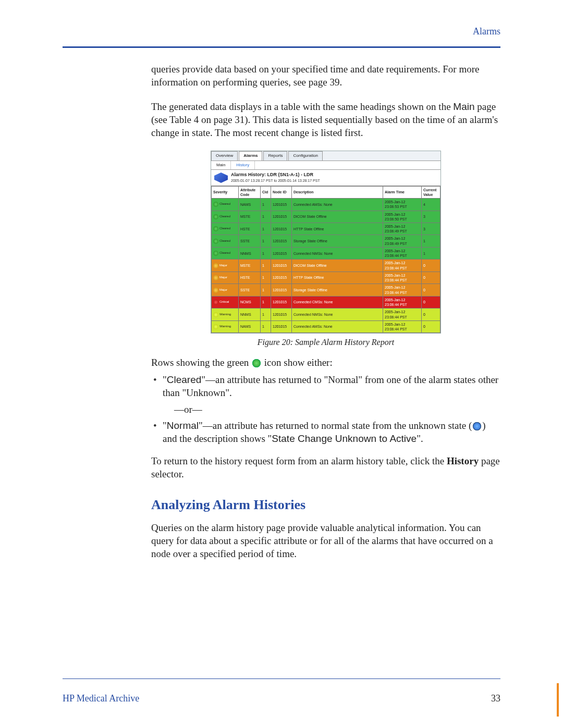  I want to click on orange-accent-bar, so click(558, 700).